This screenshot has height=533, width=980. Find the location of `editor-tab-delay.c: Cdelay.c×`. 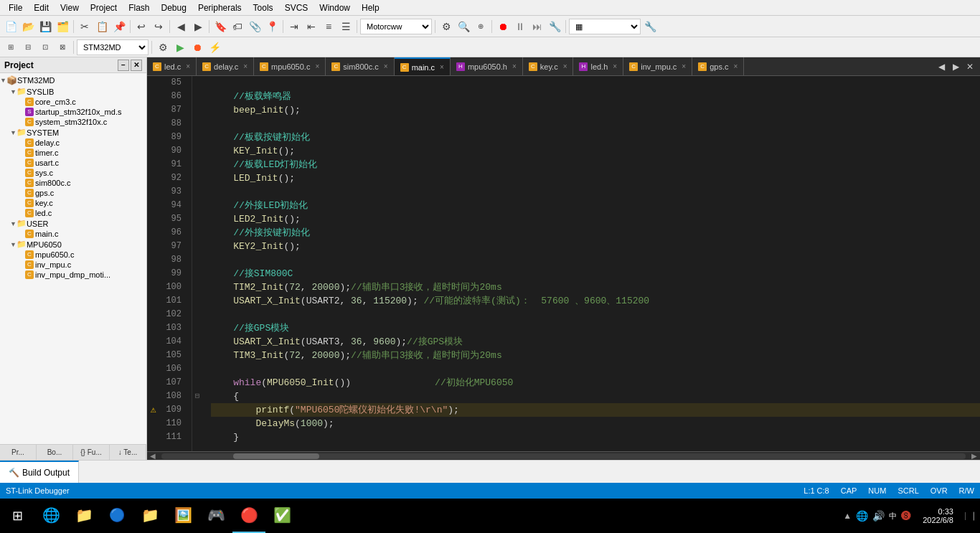

editor-tab-delay.c: Cdelay.c× is located at coordinates (225, 67).